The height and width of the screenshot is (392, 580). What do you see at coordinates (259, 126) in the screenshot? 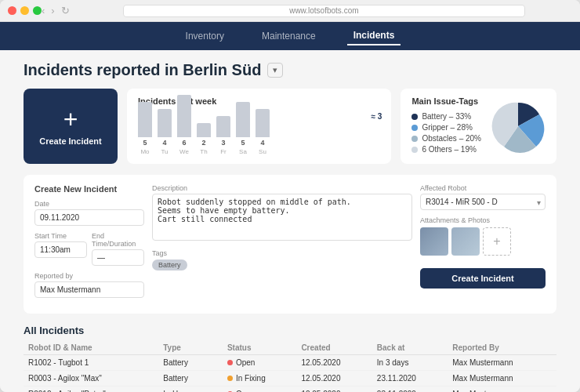
I see `incidents-chart-card: Incidents last week 5Mo4Tu6We2Th3Fr5Sa4S…` at bounding box center [259, 126].